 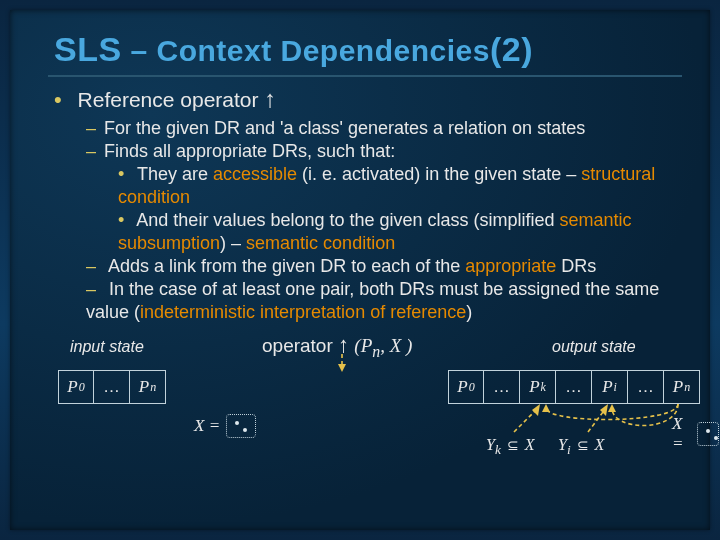 I want to click on args-sep: ,, so click(x=385, y=346).